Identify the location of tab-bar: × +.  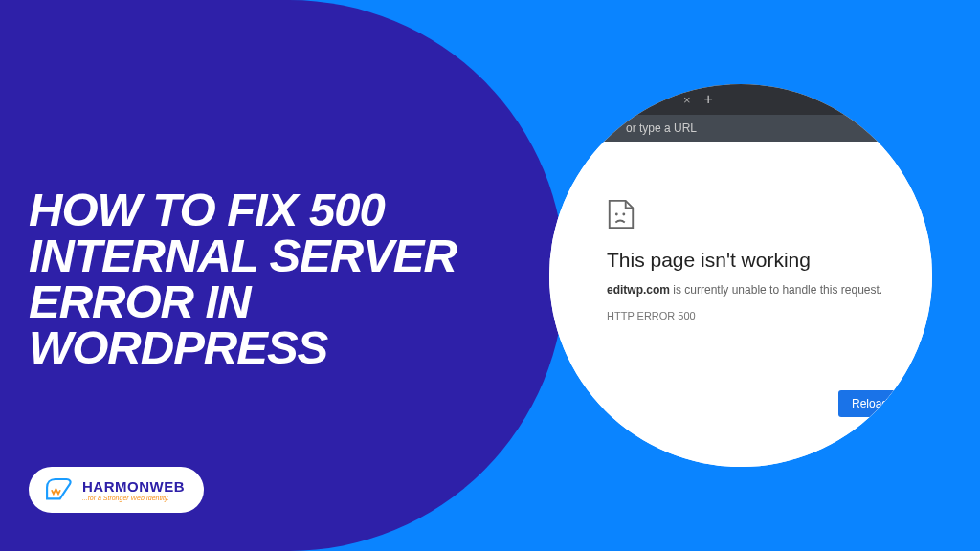
(741, 99).